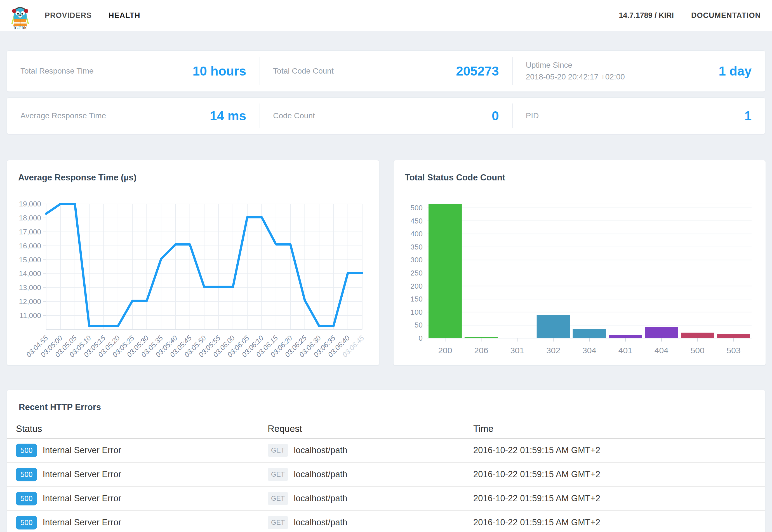 The width and height of the screenshot is (772, 532). What do you see at coordinates (517, 350) in the screenshot?
I see `svg-text: 301` at bounding box center [517, 350].